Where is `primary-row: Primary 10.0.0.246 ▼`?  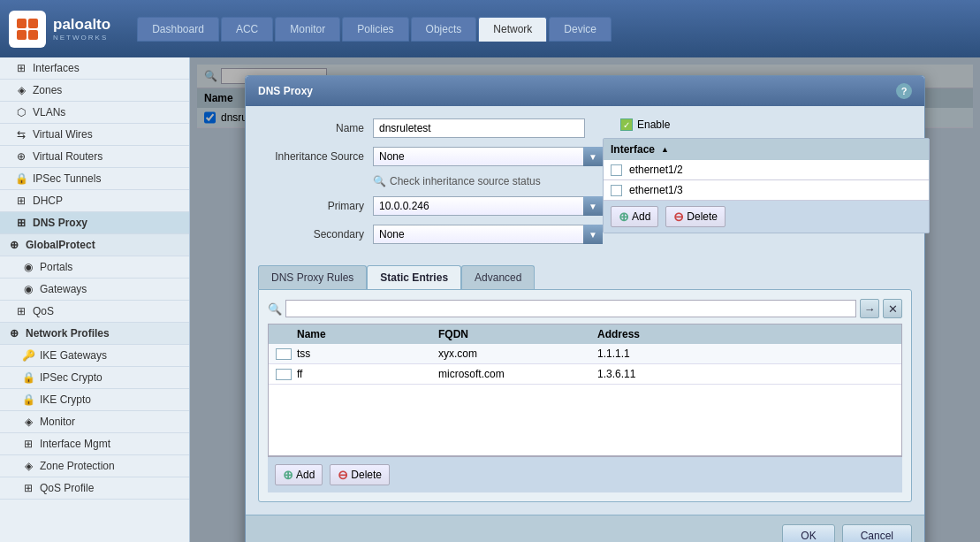
primary-row: Primary 10.0.0.246 ▼ is located at coordinates (430, 206).